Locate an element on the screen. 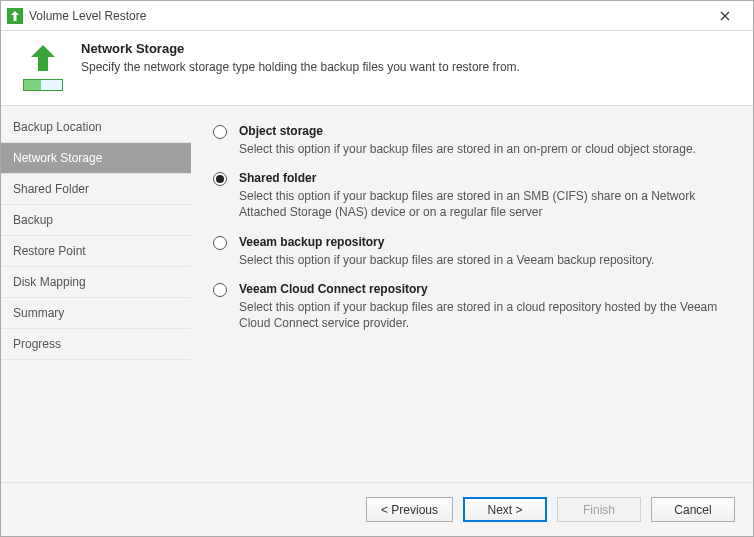  sidebar-item-restore-point: Restore Point is located at coordinates (96, 252).